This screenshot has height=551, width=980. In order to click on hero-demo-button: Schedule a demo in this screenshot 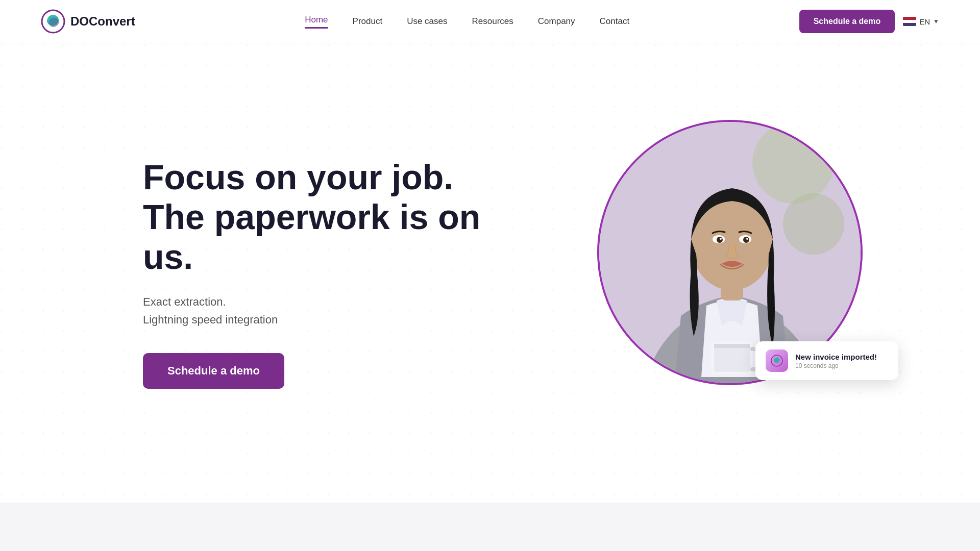, I will do `click(213, 371)`.